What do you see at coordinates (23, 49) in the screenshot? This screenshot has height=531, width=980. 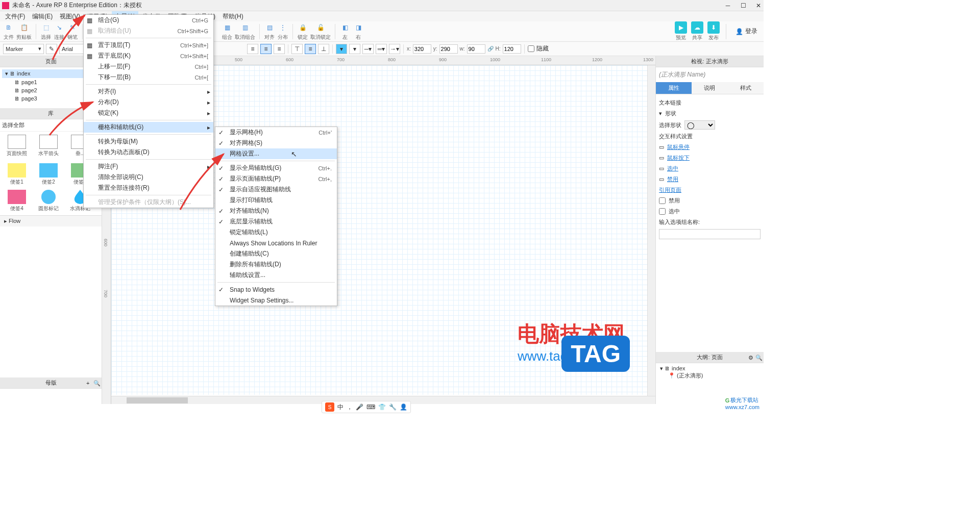 I see `style-combo: Marker▾` at bounding box center [23, 49].